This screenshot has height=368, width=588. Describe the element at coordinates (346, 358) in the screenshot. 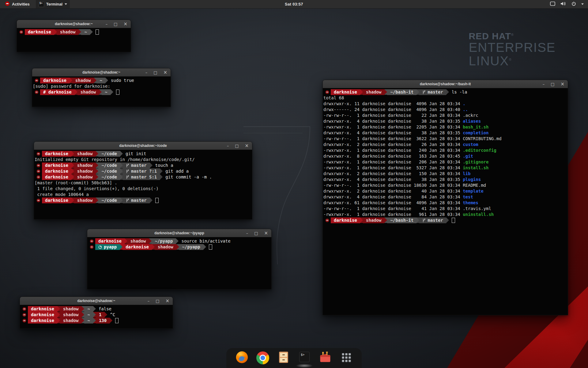

I see `dock-item-app-grid` at that location.